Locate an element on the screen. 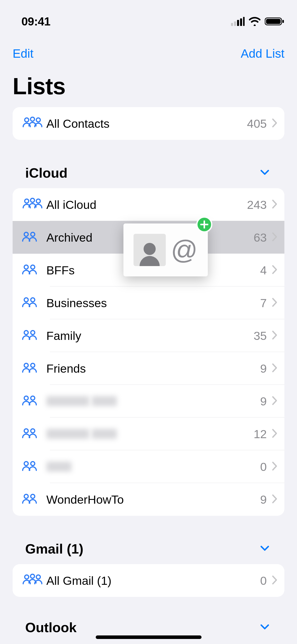  add-list-button: Add List is located at coordinates (262, 53).